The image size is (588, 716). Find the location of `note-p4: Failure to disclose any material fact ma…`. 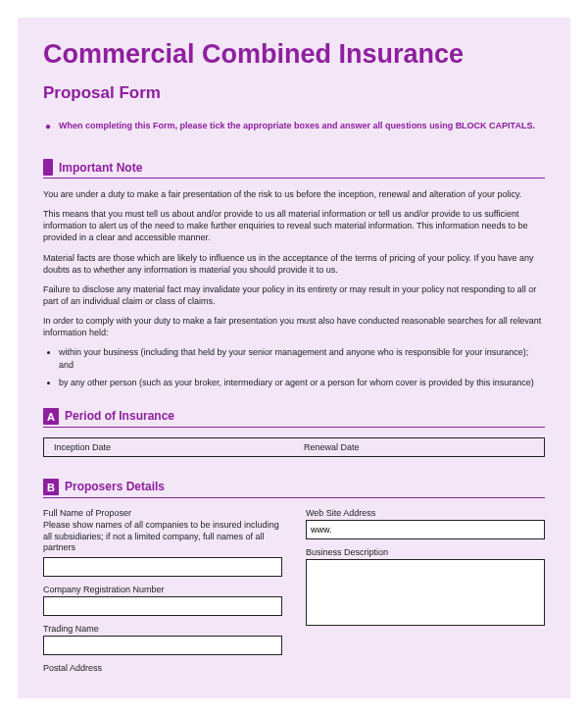

note-p4: Failure to disclose any material fact ma… is located at coordinates (294, 295).